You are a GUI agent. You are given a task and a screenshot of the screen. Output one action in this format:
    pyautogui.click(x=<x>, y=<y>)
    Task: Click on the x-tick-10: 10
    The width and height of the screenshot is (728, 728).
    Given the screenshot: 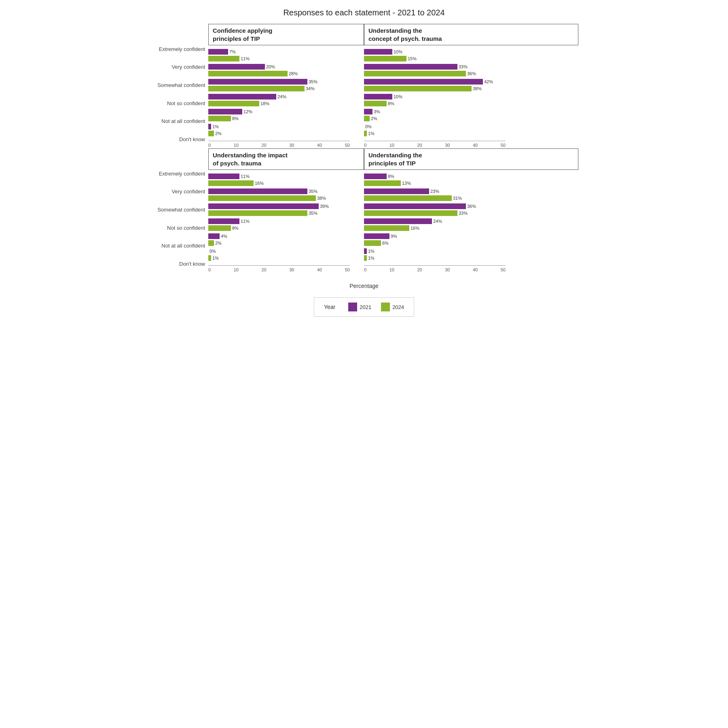 What is the action you would take?
    pyautogui.click(x=392, y=270)
    